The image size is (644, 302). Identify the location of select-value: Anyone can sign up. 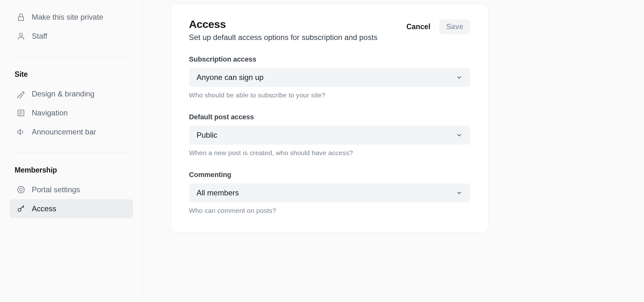
(230, 77).